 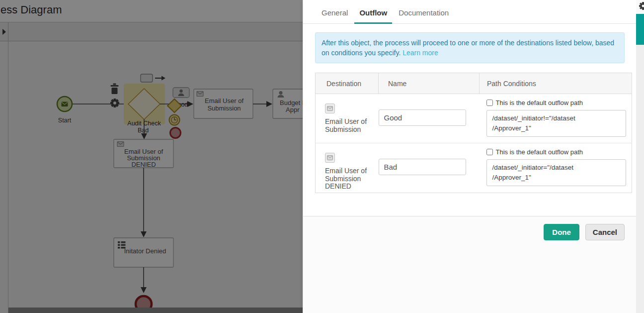 I want to click on tab-general: General, so click(x=335, y=16).